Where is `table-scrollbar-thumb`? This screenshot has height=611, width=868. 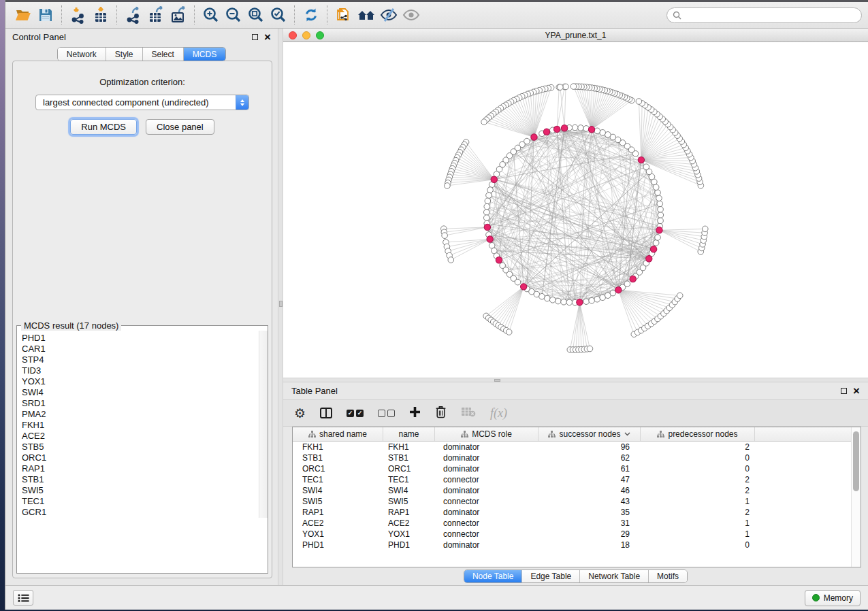
table-scrollbar-thumb is located at coordinates (856, 461).